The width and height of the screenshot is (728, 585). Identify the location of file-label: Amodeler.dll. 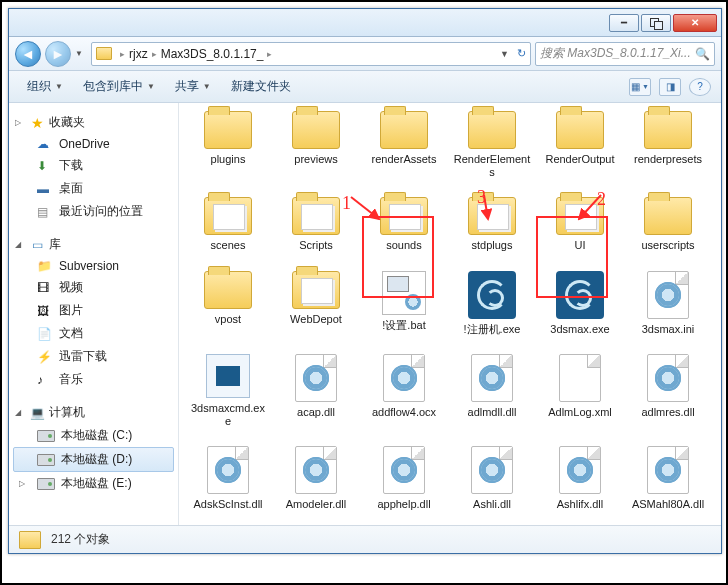
(316, 504).